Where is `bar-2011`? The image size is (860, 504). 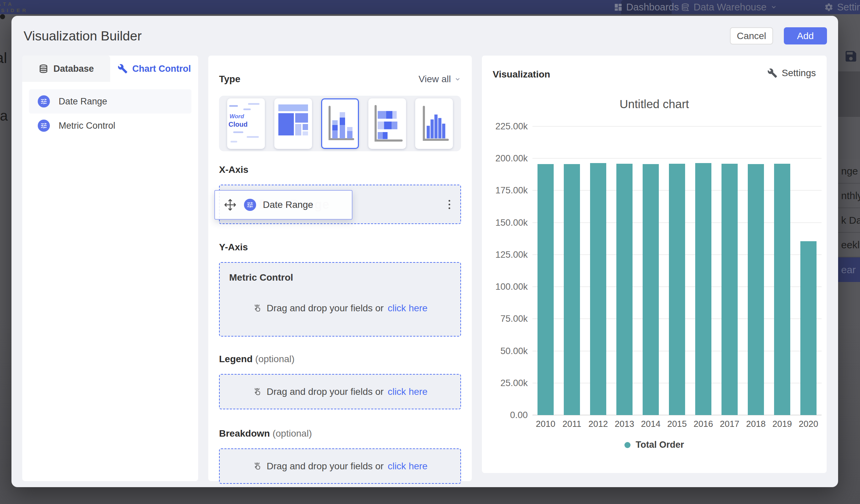
bar-2011 is located at coordinates (572, 289).